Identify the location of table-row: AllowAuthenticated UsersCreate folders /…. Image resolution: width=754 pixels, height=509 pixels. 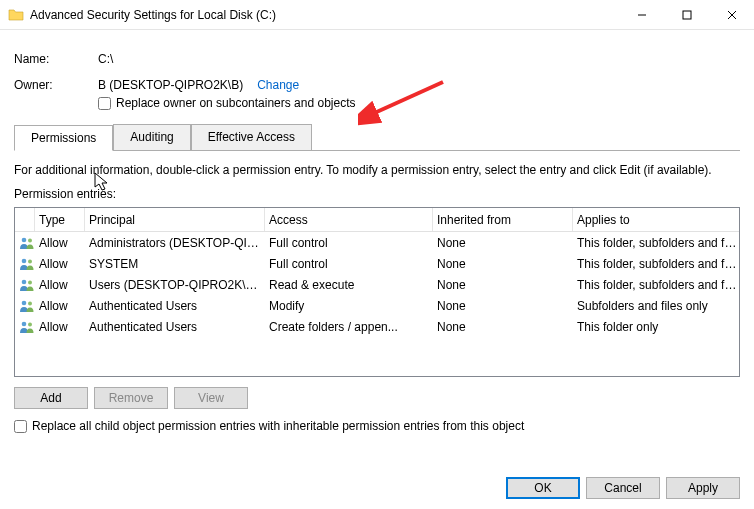
(377, 326).